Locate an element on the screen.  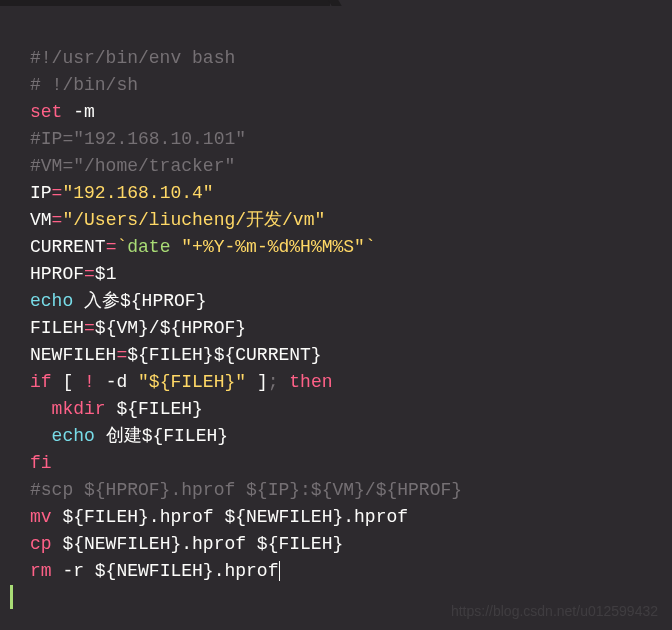
echo-arg: 创建${FILEH} is located at coordinates (162, 436).